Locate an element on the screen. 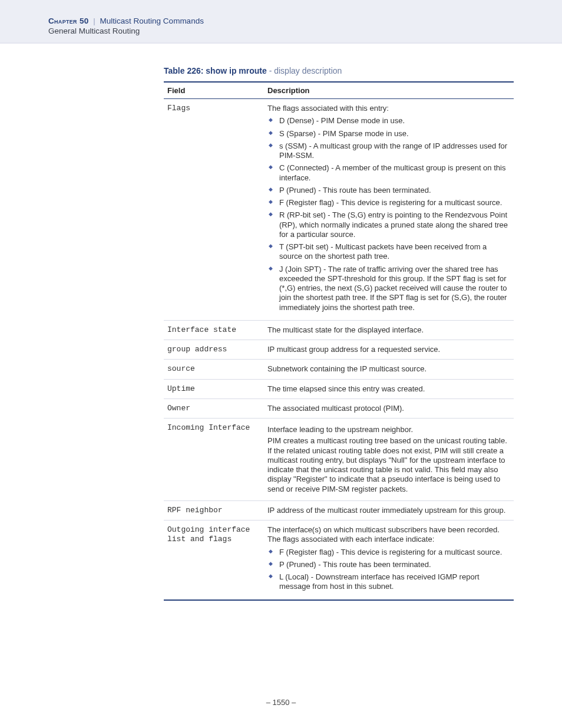  field-cell: Uptime is located at coordinates (214, 389).